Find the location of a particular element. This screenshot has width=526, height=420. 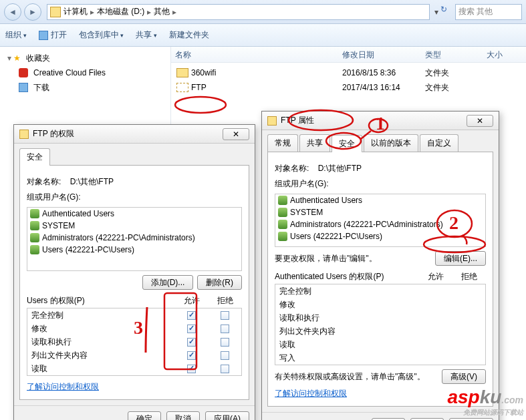

file-name: 360wifi is located at coordinates (267, 73).